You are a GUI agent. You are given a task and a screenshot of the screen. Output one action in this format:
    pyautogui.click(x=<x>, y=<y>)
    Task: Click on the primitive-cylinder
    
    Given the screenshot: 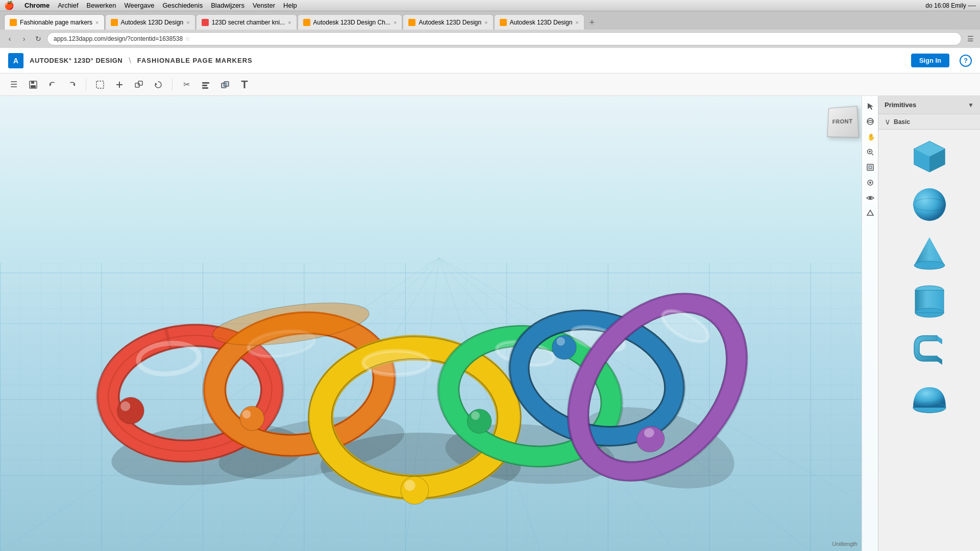 What is the action you would take?
    pyautogui.click(x=929, y=300)
    